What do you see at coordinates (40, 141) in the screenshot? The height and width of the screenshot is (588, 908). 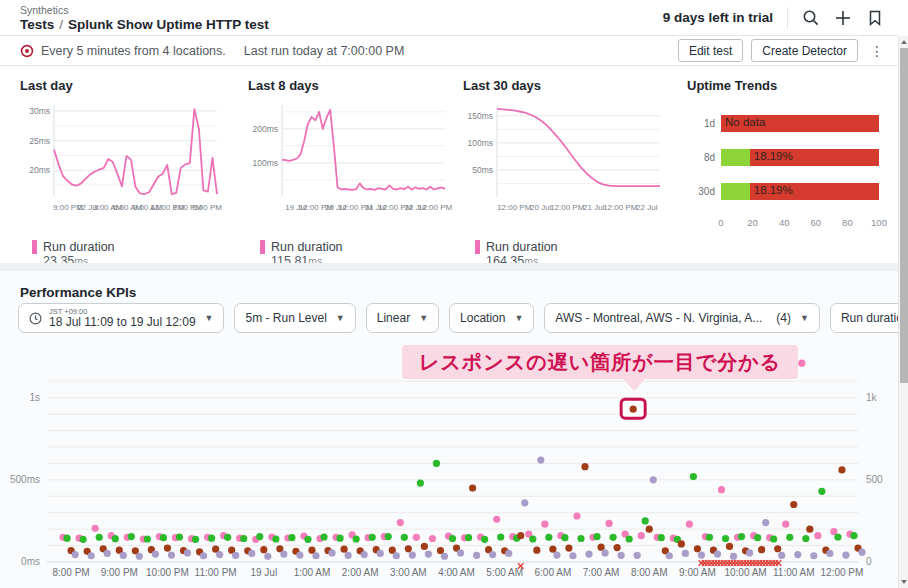 I see `svg-text: 25ms` at bounding box center [40, 141].